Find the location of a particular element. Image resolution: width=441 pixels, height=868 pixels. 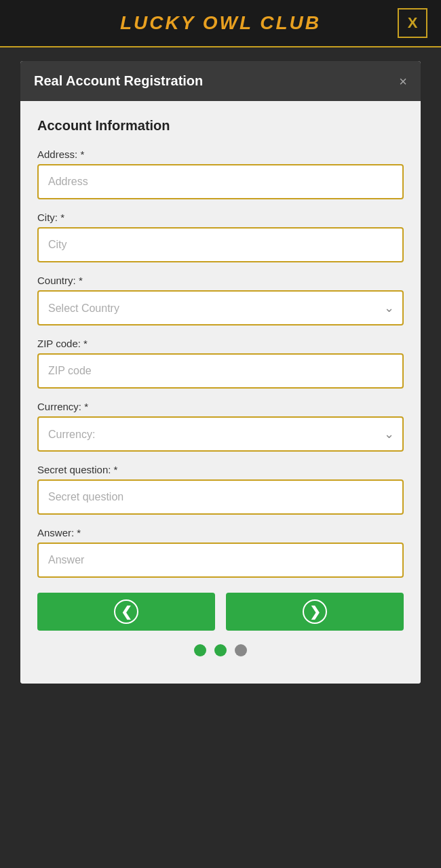

nav-buttons: ❮ ❯ is located at coordinates (220, 612).